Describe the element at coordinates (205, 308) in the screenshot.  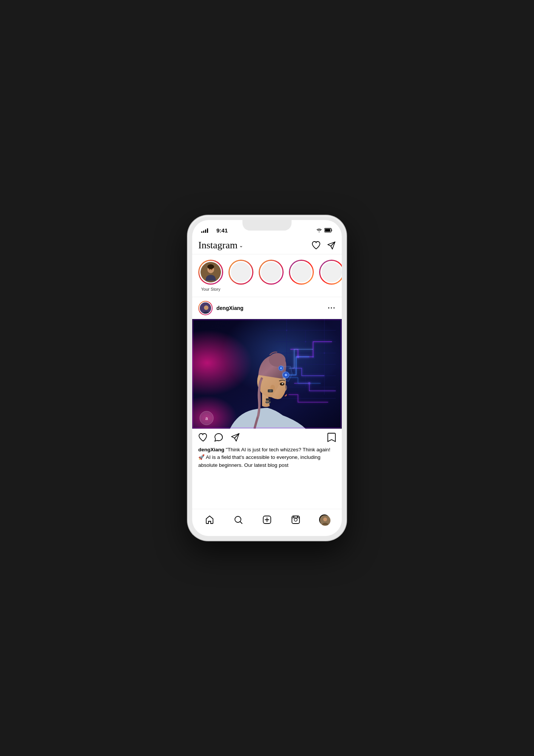
I see `post-avatar` at that location.